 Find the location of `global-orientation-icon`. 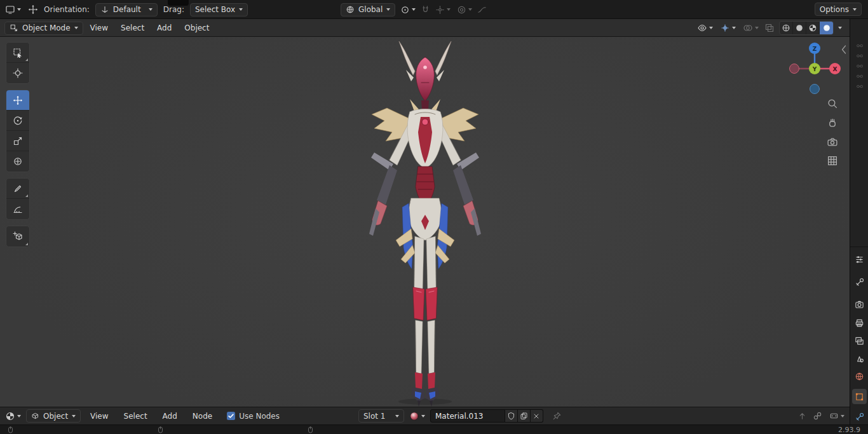

global-orientation-icon is located at coordinates (350, 10).